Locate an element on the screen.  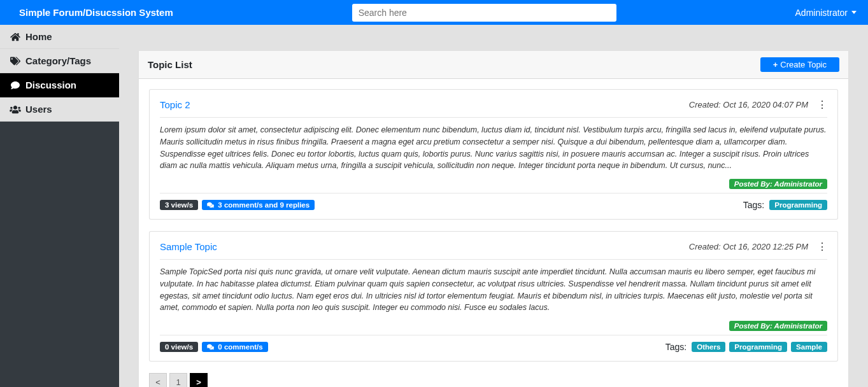
sidebar-item-home: Home is located at coordinates (60, 37).